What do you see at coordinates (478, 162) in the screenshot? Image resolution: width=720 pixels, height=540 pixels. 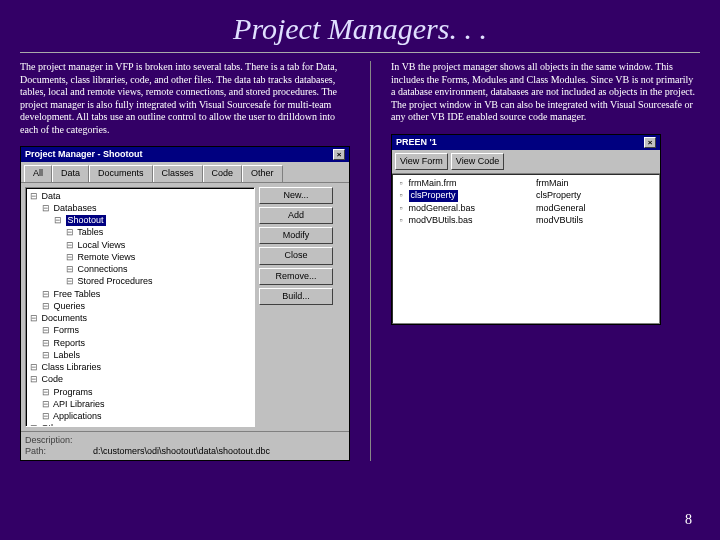 I see `view-code-button: View Code` at bounding box center [478, 162].